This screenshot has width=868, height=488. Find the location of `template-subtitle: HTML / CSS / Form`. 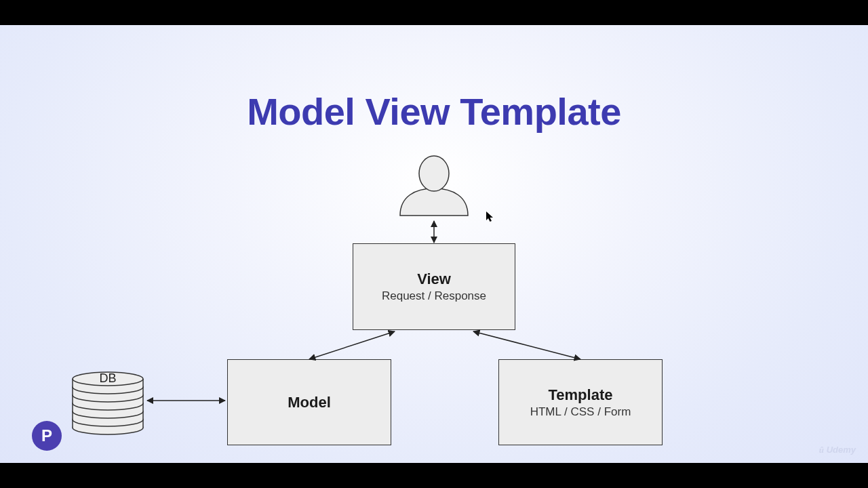

template-subtitle: HTML / CSS / Form is located at coordinates (580, 412).